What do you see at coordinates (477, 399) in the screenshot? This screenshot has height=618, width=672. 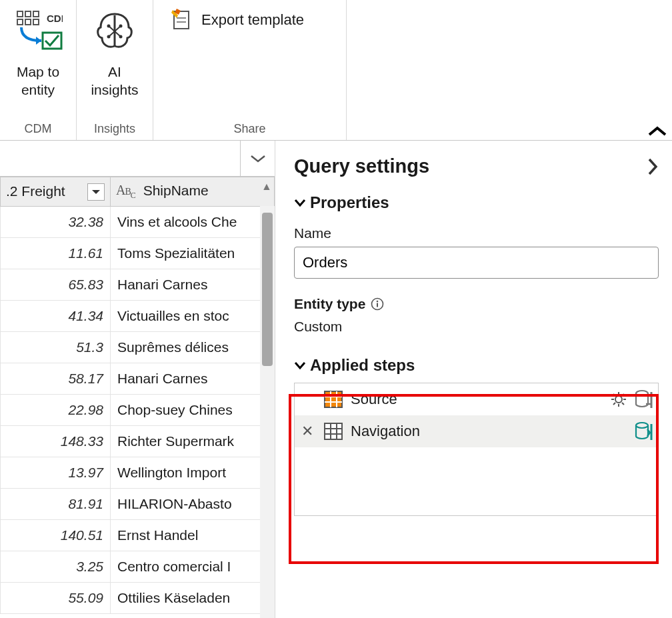 I see `applied-step-name: Source` at bounding box center [477, 399].